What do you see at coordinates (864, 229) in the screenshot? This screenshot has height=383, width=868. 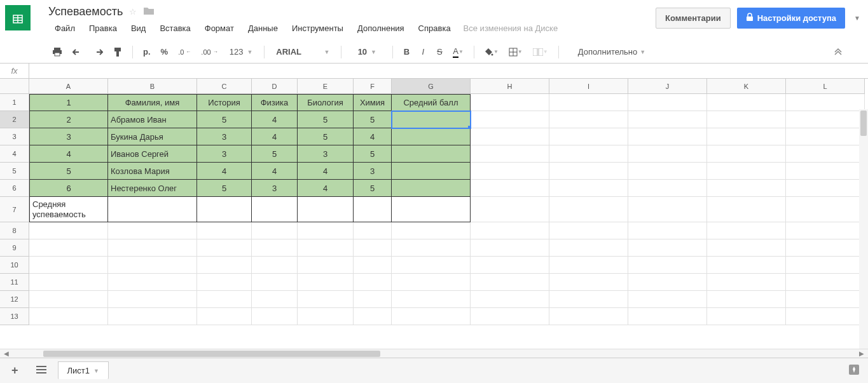 I see `vertical-scrollbar` at bounding box center [864, 229].